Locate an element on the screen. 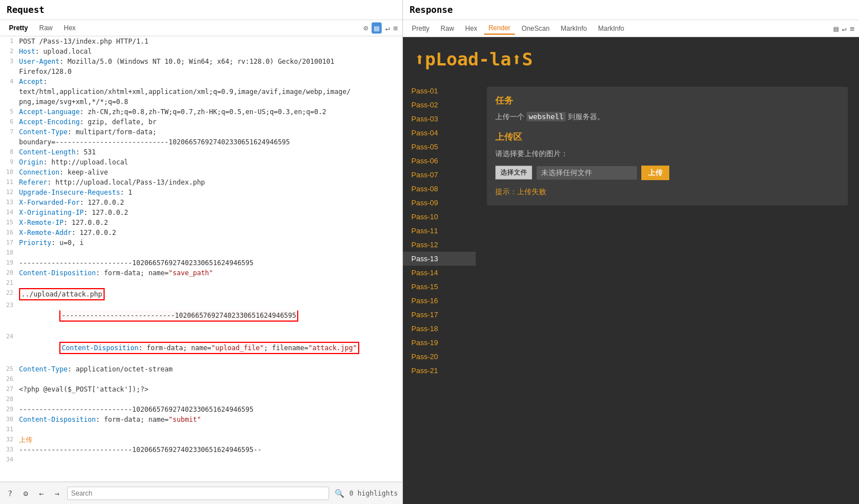 The height and width of the screenshot is (504, 859). help-icon: ? is located at coordinates (10, 493).